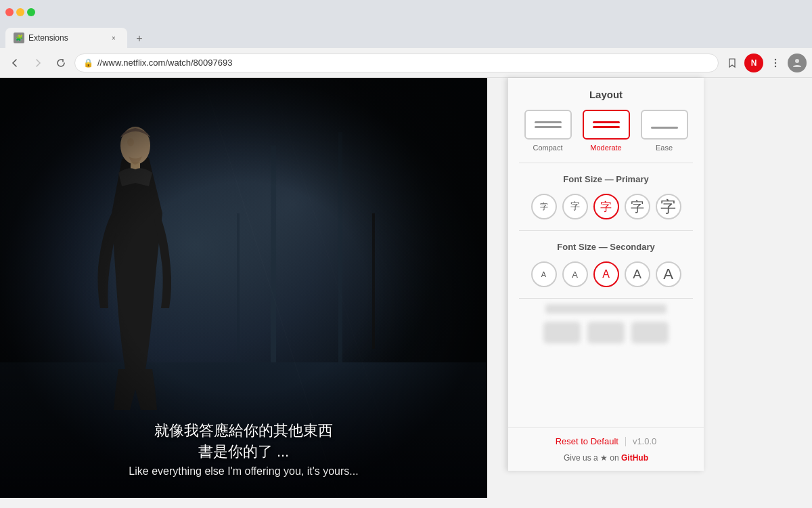 The image size is (812, 508). Describe the element at coordinates (244, 431) in the screenshot. I see `subtitle-line-1: 就像我答應給你的其他東西` at that location.